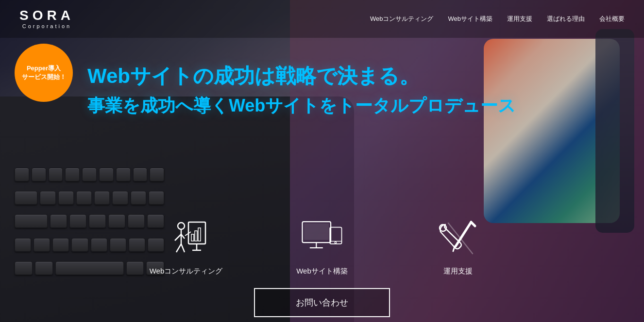  What do you see at coordinates (186, 272) in the screenshot?
I see `service-consulting-label: Webコンサルティング` at bounding box center [186, 272].